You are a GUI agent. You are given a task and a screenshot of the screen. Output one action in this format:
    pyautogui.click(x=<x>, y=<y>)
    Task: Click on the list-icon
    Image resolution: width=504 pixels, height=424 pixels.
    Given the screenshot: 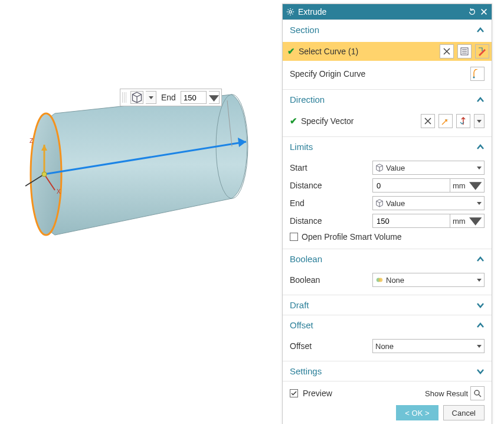 What is the action you would take?
    pyautogui.click(x=464, y=51)
    